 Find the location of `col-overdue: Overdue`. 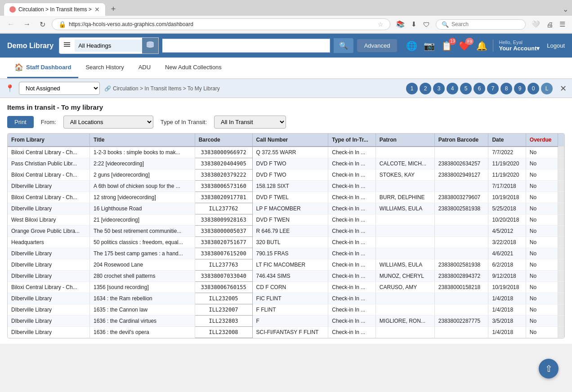

col-overdue: Overdue is located at coordinates (541, 140).